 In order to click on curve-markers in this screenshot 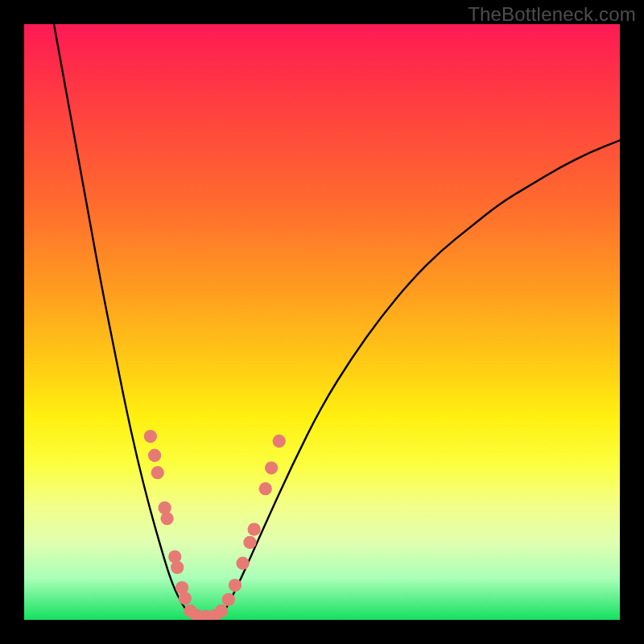, I will do `click(215, 525)`.